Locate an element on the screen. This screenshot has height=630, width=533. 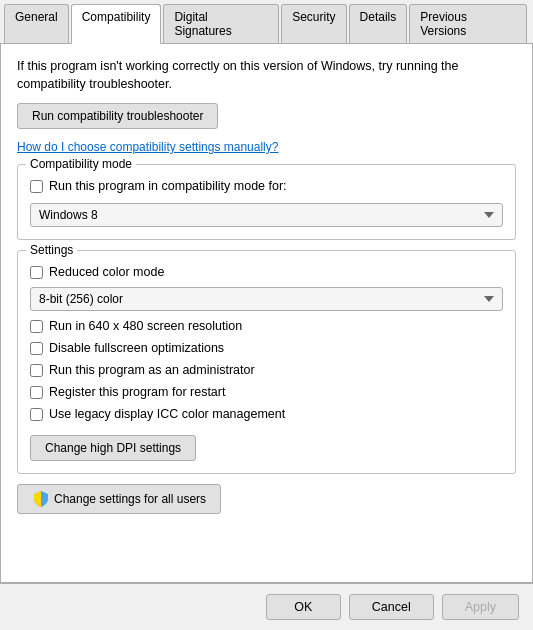
tab-compatibility: Compatibility is located at coordinates (116, 24).